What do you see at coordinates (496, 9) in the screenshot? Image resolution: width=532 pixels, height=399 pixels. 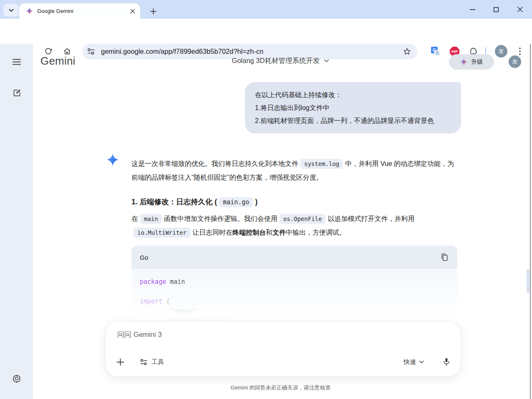 I see `window-maximize-button` at bounding box center [496, 9].